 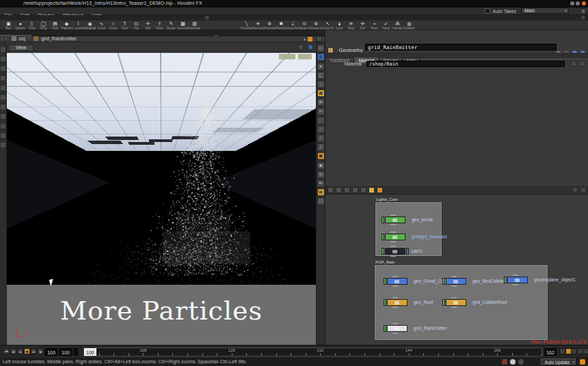 What do you see at coordinates (148, 26) in the screenshot?
I see `shelf-tool: ✛Null` at bounding box center [148, 26].